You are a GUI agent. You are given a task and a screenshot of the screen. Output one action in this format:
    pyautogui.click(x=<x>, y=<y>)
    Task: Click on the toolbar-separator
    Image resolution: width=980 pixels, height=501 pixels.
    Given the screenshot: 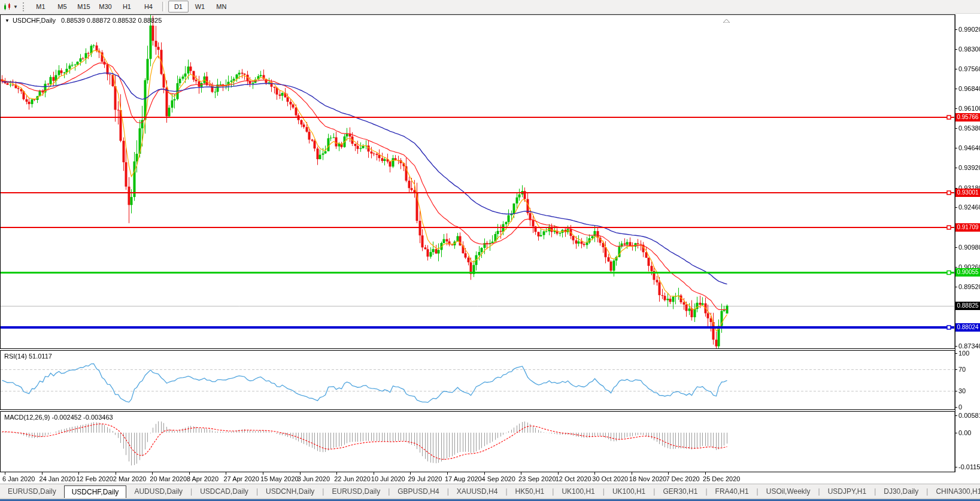 What is the action you would take?
    pyautogui.click(x=163, y=7)
    